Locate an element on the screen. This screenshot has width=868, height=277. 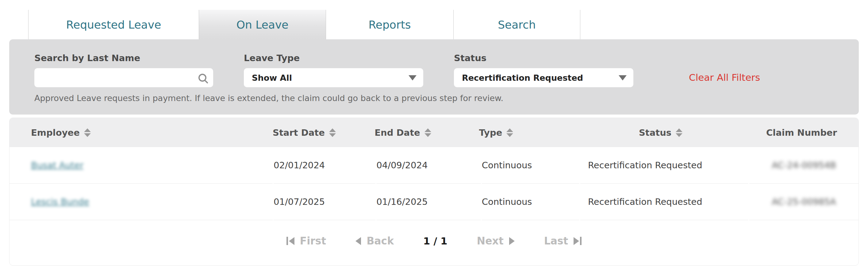
employee-link-redacted: Lescis Bunde is located at coordinates (60, 202).